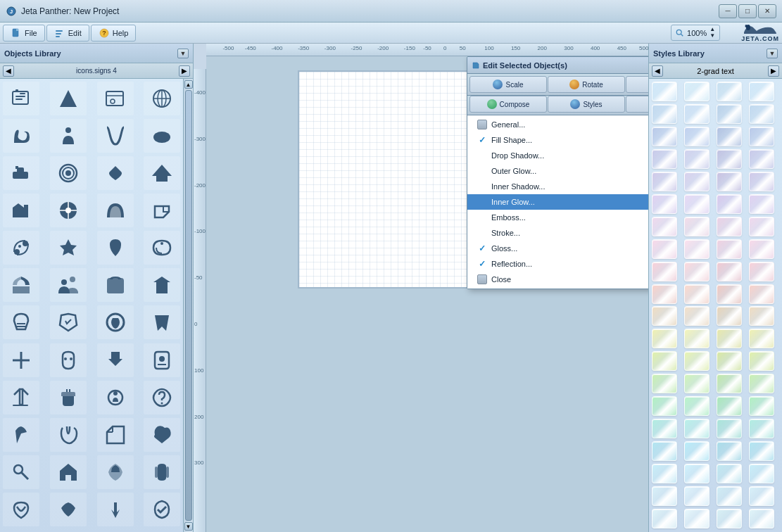  I want to click on tab-scale: Scale, so click(508, 84).